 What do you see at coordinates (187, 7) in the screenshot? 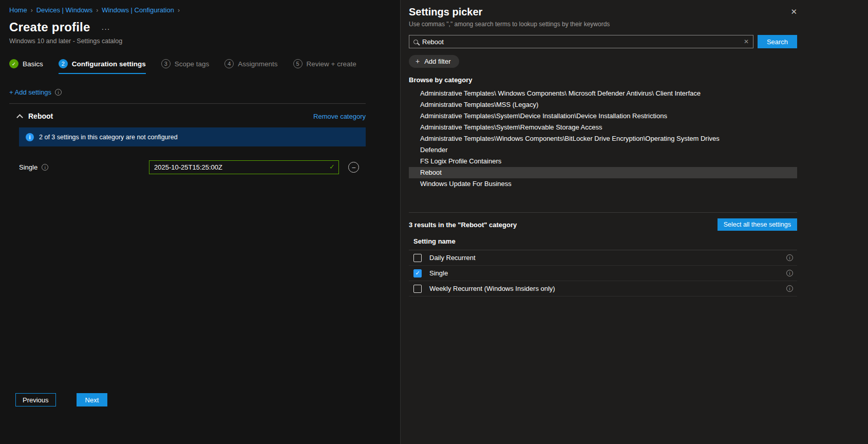
I see `breadcrumb: Home › Devices | Windows › Windows | Con…` at bounding box center [187, 7].